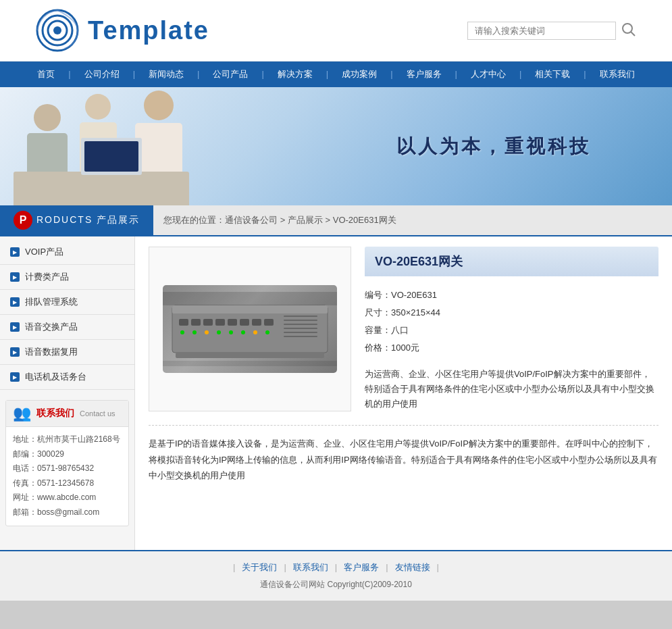 The width and height of the screenshot is (672, 629). Describe the element at coordinates (68, 327) in the screenshot. I see `sidebar-link-voice-switch: 语音交换产品` at that location.